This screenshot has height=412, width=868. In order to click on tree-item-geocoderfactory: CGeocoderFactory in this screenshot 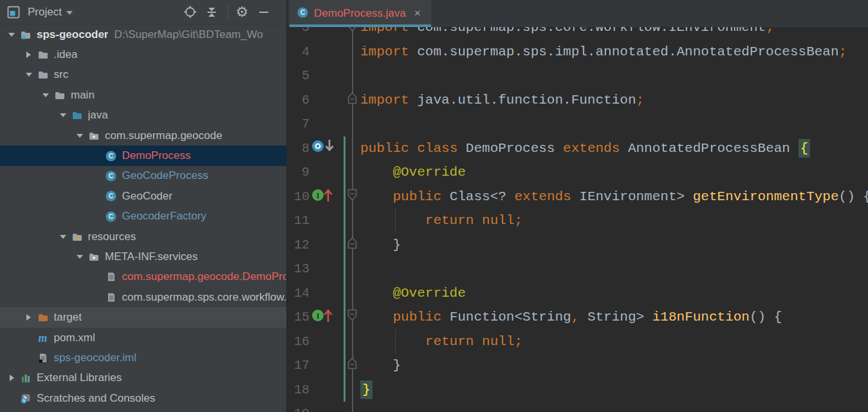, I will do `click(143, 216)`.